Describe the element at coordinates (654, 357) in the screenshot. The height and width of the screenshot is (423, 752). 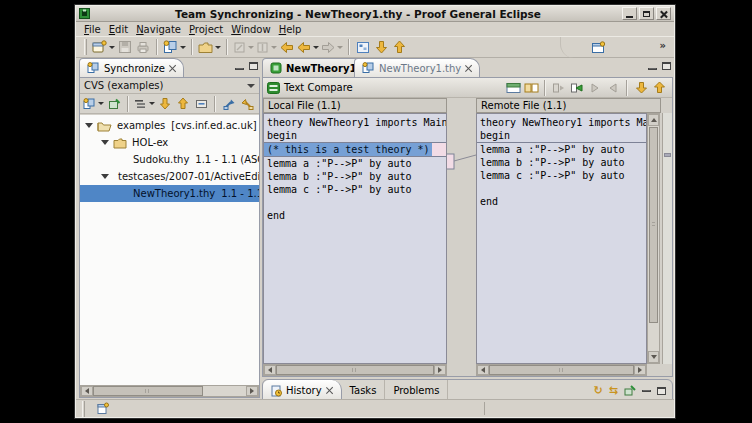
I see `scroll-down-icon` at that location.